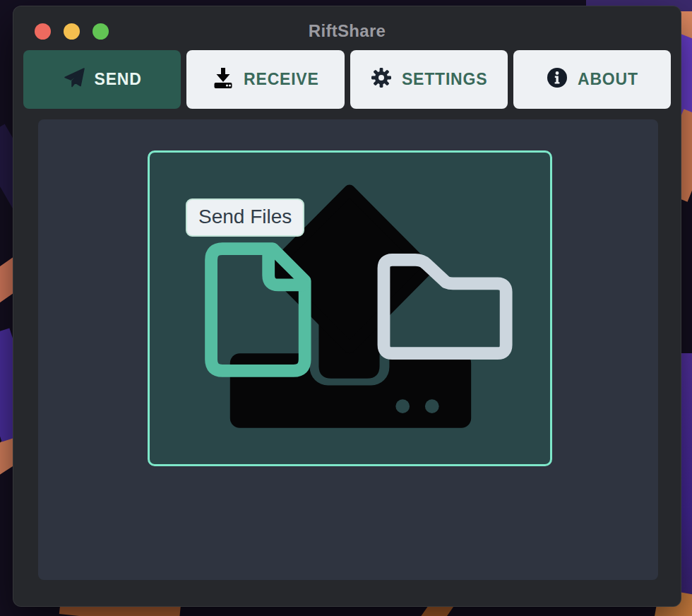 This screenshot has height=616, width=692. What do you see at coordinates (258, 309) in the screenshot?
I see `file-icon` at bounding box center [258, 309].